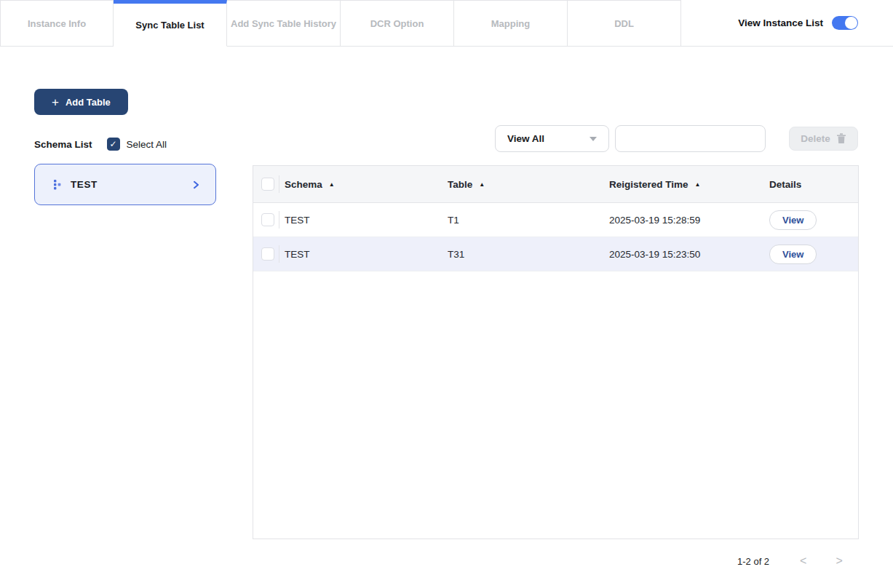 This screenshot has height=588, width=893. I want to click on dropdown-value: View All, so click(525, 138).